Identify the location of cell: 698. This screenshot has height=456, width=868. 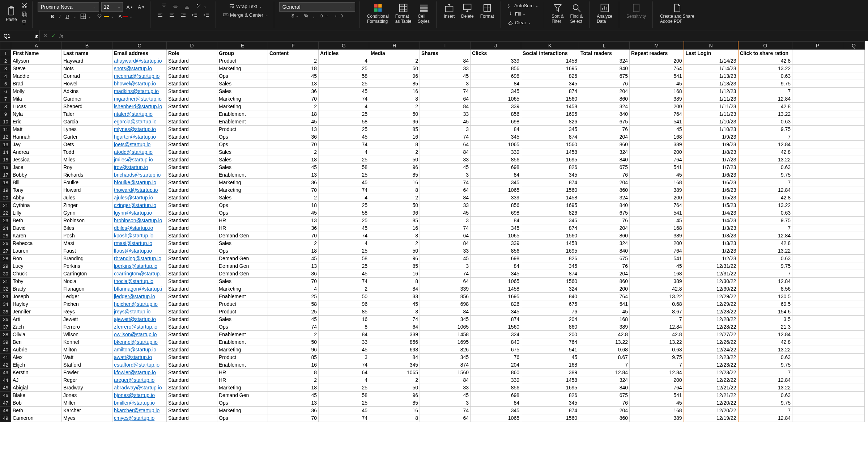
(496, 213).